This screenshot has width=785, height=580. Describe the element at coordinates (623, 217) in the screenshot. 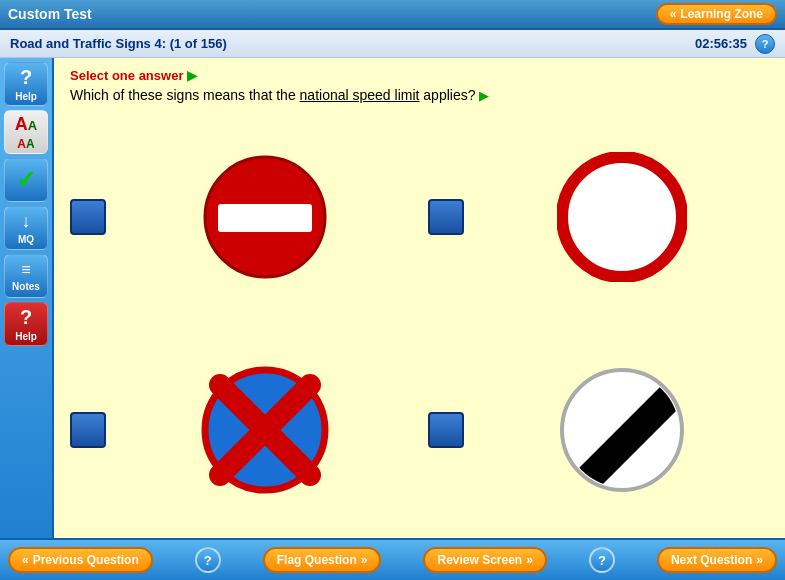

I see `sign-container-b` at that location.